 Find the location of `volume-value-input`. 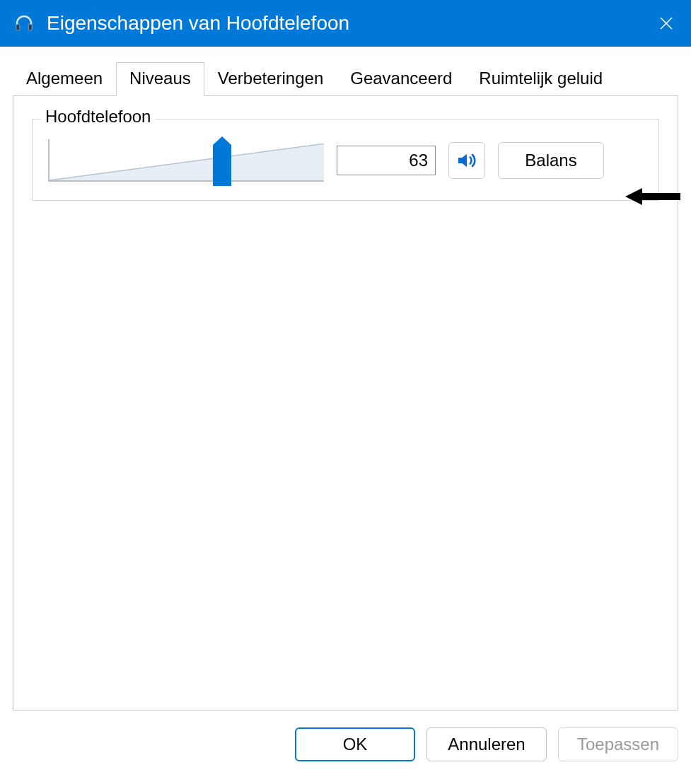

volume-value-input is located at coordinates (386, 160).